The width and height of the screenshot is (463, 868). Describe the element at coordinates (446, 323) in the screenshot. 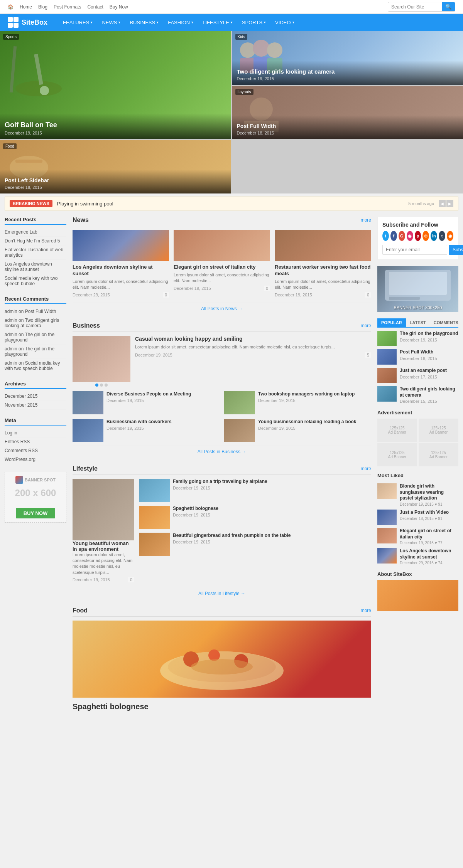

I see `tab-comments: COMMENTS` at that location.